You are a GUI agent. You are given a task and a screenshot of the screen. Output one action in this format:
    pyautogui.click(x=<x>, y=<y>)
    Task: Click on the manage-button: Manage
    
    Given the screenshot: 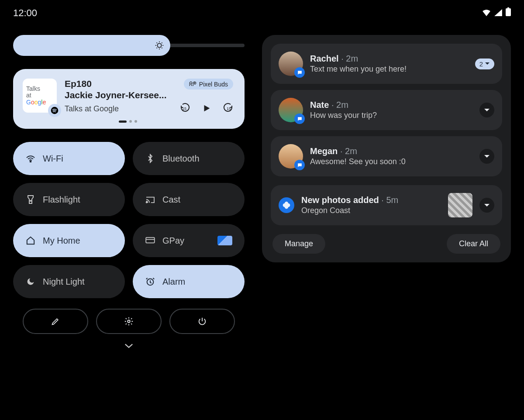 What is the action you would take?
    pyautogui.click(x=299, y=244)
    